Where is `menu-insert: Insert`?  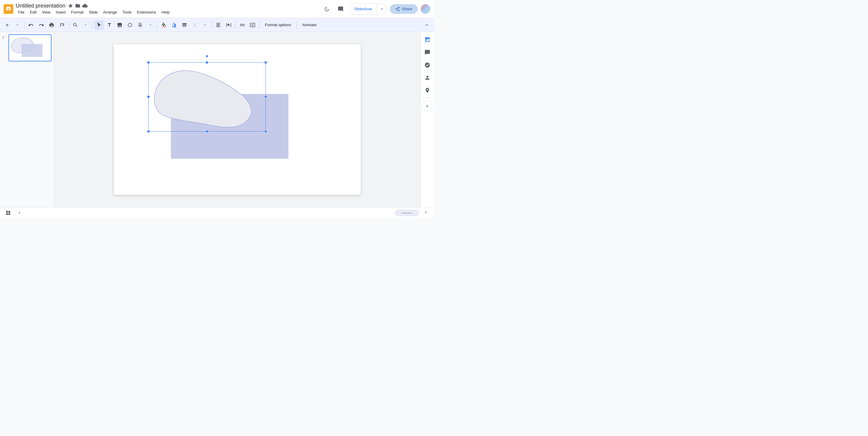
menu-insert: Insert is located at coordinates (61, 12).